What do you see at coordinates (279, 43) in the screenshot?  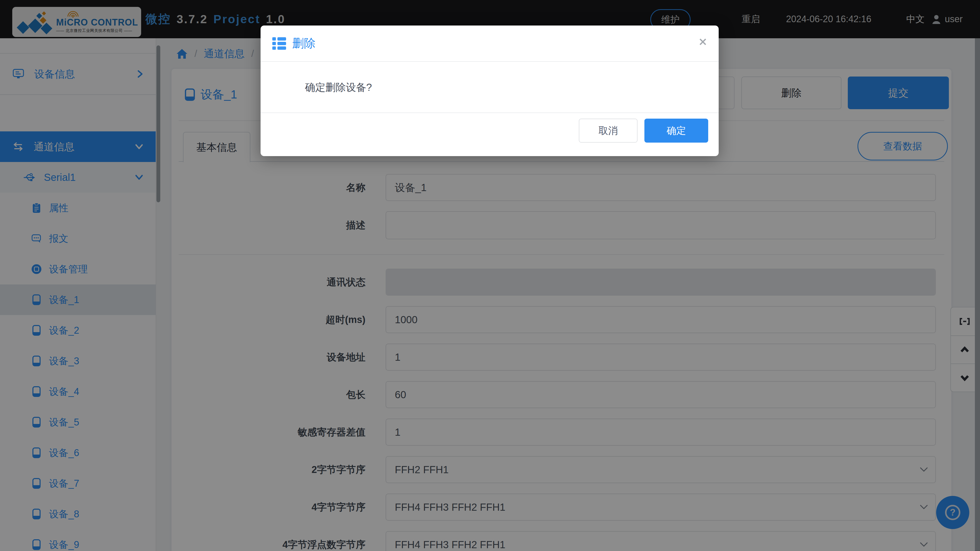 I see `list-icon` at bounding box center [279, 43].